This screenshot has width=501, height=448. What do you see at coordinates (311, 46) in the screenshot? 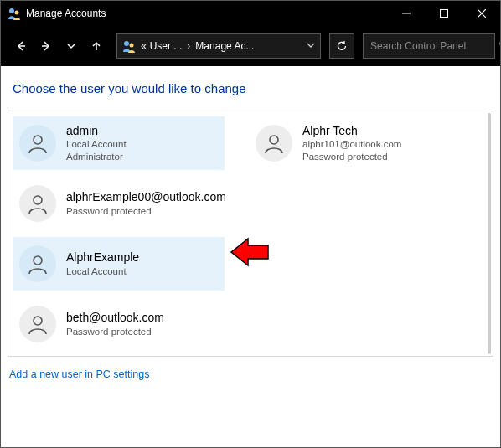
I see `chevron-down-icon` at bounding box center [311, 46].